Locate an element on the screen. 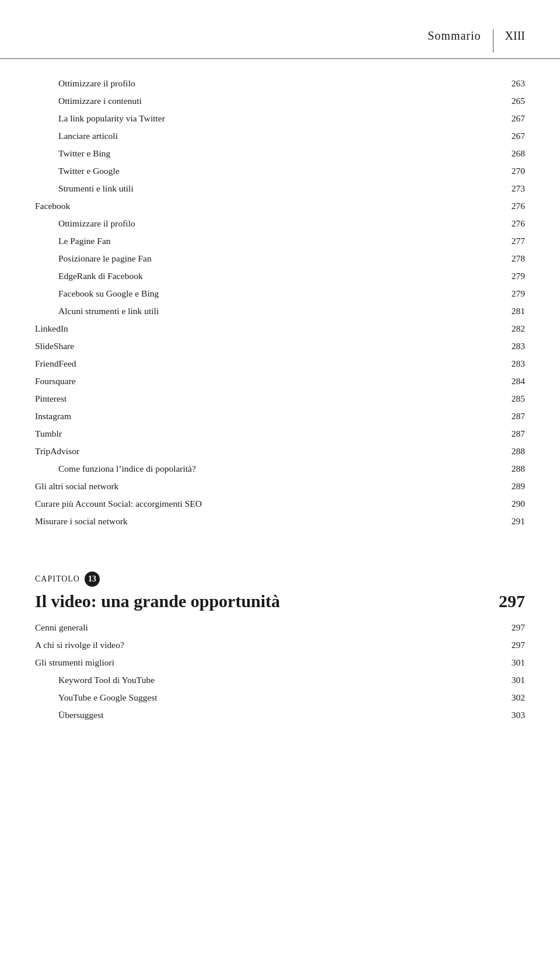 The width and height of the screenshot is (560, 972). toc-entry: EdgeRank di Facebook279 is located at coordinates (280, 276).